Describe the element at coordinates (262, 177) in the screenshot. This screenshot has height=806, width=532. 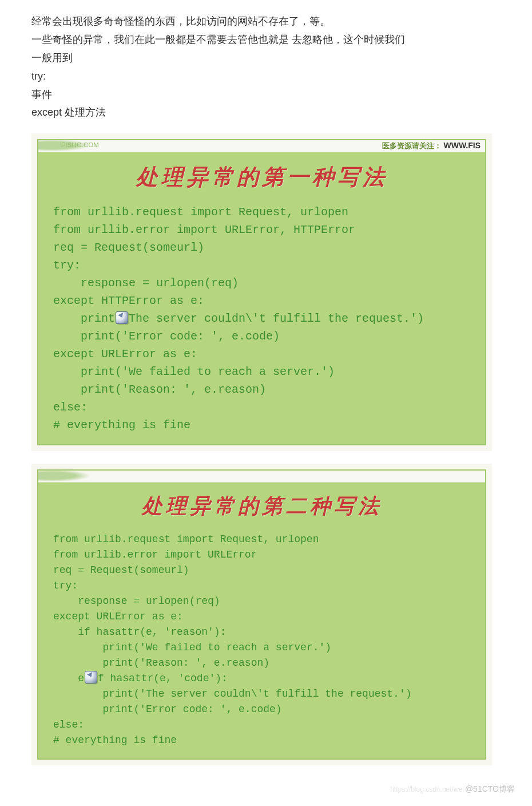
I see `slide-1-title: 处理异常的第一种写法` at that location.